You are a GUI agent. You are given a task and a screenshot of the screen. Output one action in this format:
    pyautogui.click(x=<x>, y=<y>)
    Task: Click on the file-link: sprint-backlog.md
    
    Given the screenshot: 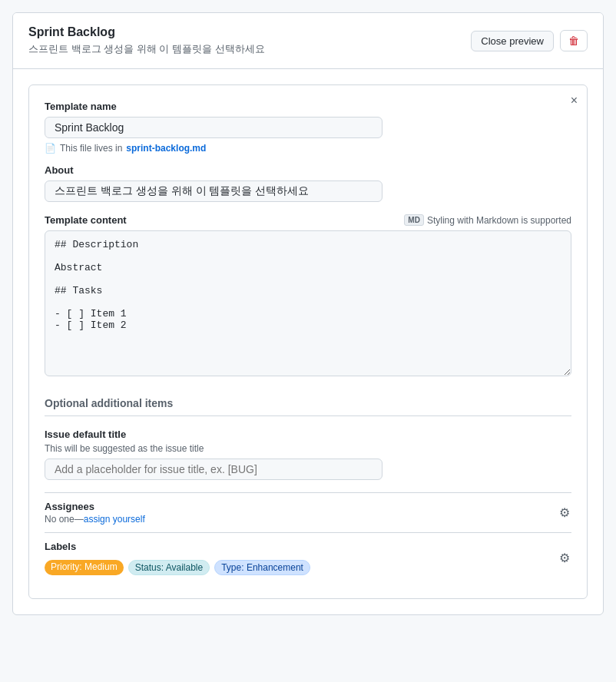 What is the action you would take?
    pyautogui.click(x=166, y=148)
    